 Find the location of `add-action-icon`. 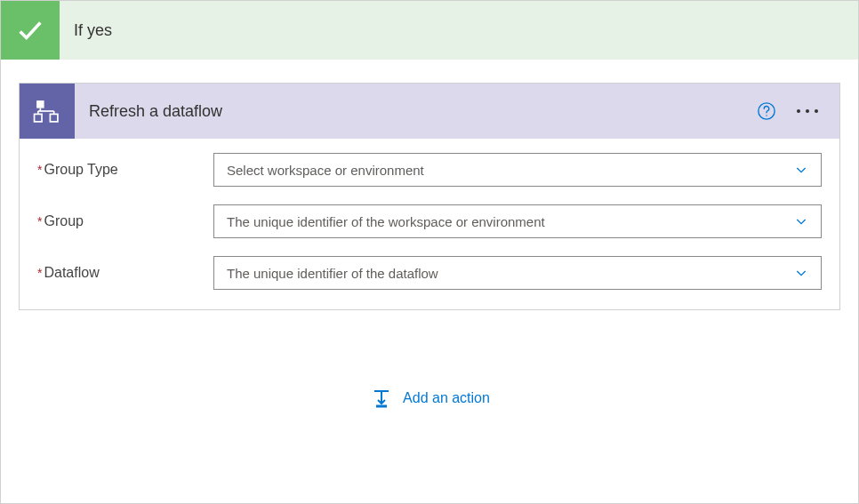

add-action-icon is located at coordinates (381, 398).